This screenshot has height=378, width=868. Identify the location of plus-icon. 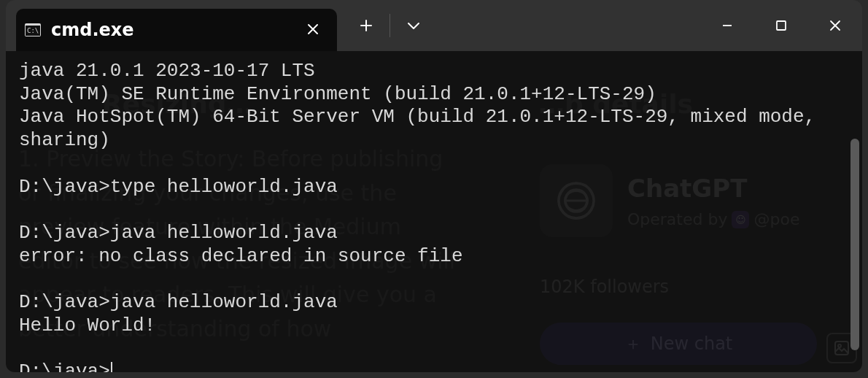
(366, 26).